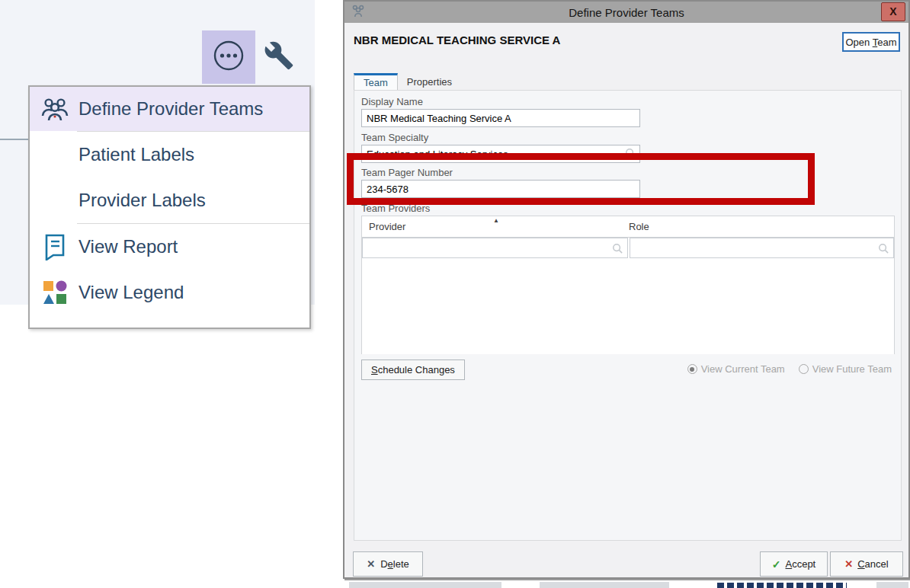 The height and width of the screenshot is (588, 910). I want to click on wrench-icon, so click(279, 57).